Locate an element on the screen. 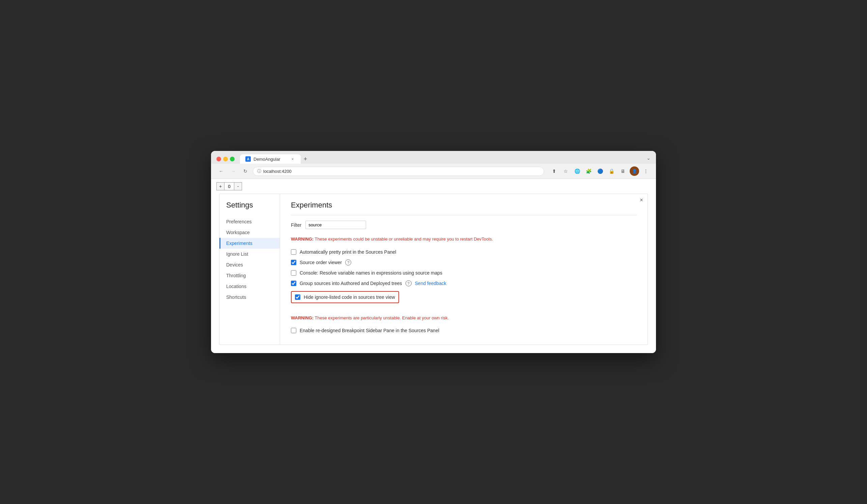  sidebar-item-shortcuts: Shortcuts is located at coordinates (250, 297).